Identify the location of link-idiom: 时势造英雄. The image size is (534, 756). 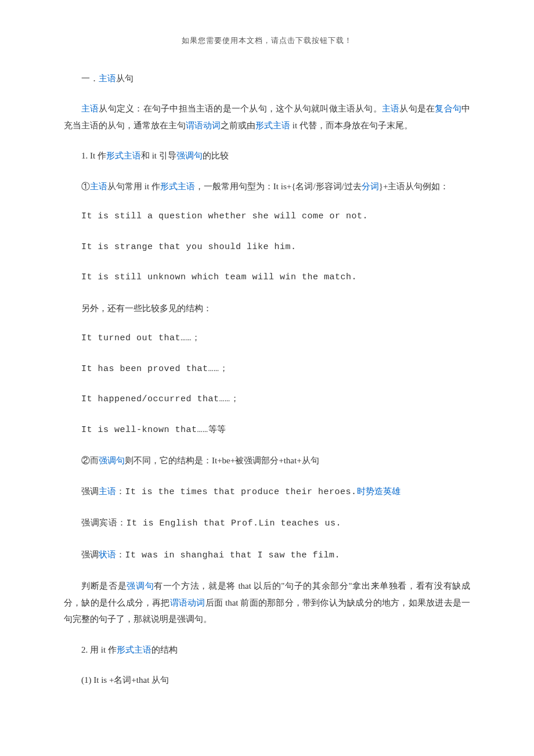
(378, 491).